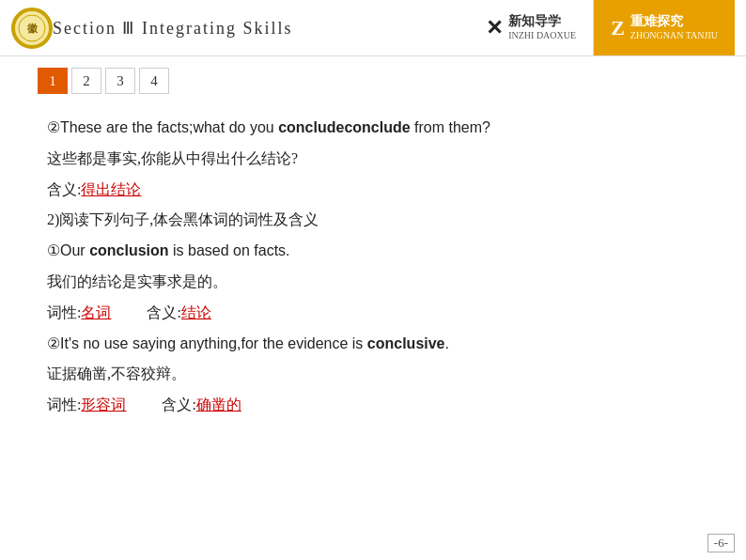  I want to click on tab-bar: 1 2 3 4, so click(373, 81).